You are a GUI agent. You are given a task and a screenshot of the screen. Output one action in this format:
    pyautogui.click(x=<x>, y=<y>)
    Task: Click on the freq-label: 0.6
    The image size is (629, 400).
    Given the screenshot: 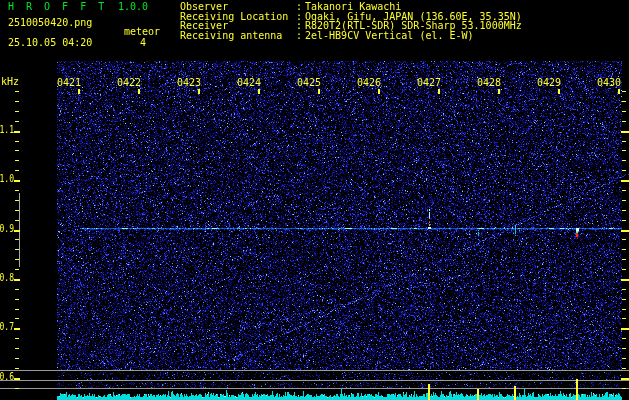 What is the action you would take?
    pyautogui.click(x=7, y=377)
    